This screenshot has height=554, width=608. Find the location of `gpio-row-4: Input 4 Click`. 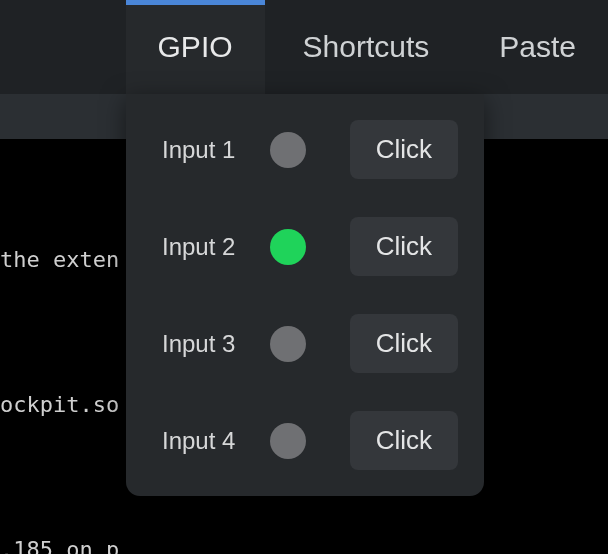

gpio-row-4: Input 4 Click is located at coordinates (310, 440).